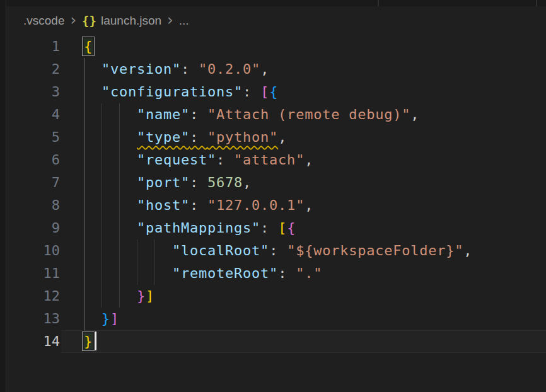 This screenshot has width=546, height=392. What do you see at coordinates (225, 183) in the screenshot?
I see `code-token: 5678` at bounding box center [225, 183].